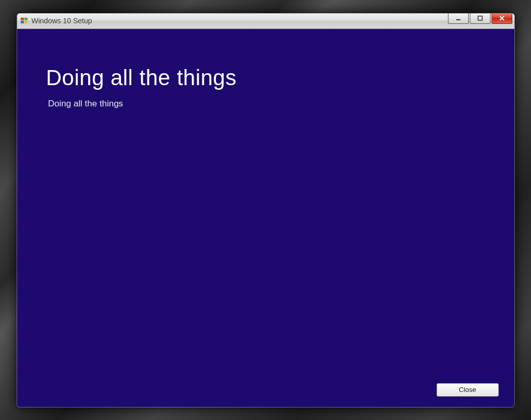  What do you see at coordinates (458, 19) in the screenshot?
I see `minimize-button` at bounding box center [458, 19].